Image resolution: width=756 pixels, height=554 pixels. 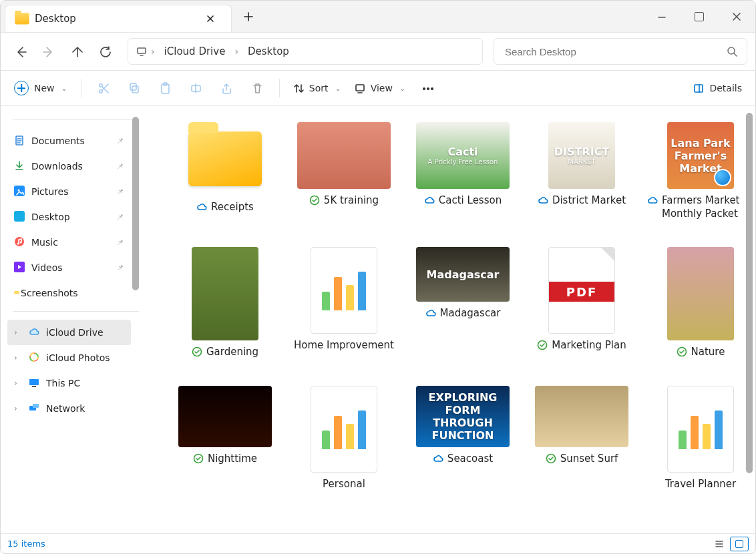 I want to click on file-label-row: Nature, so click(x=701, y=352).